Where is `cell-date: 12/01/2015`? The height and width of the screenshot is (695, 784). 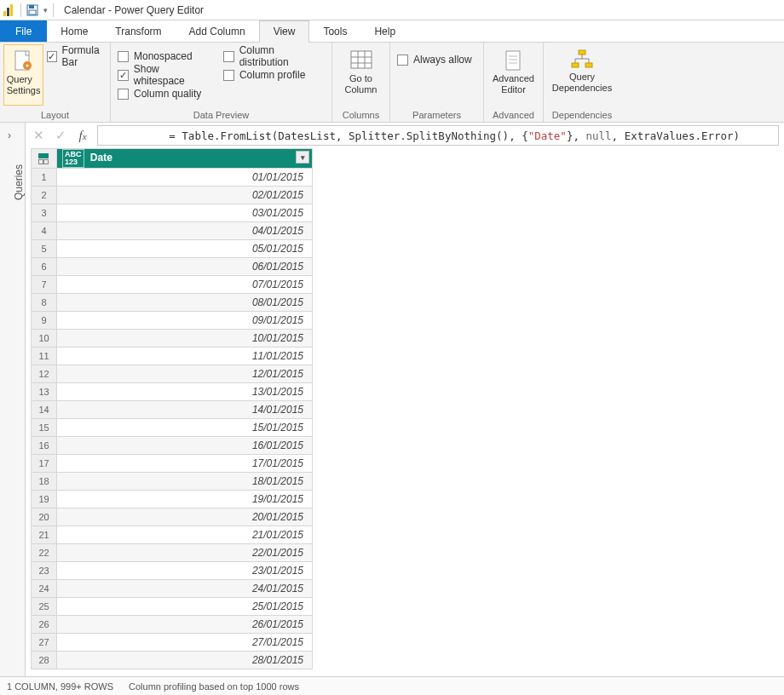 cell-date: 12/01/2015 is located at coordinates (185, 375).